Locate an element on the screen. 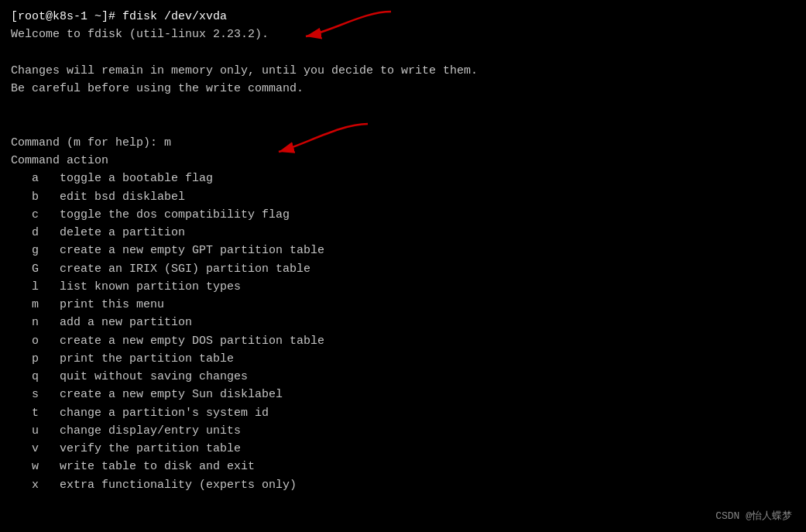 Image resolution: width=806 pixels, height=532 pixels. menu-item: q quit without saving changes is located at coordinates (403, 376).